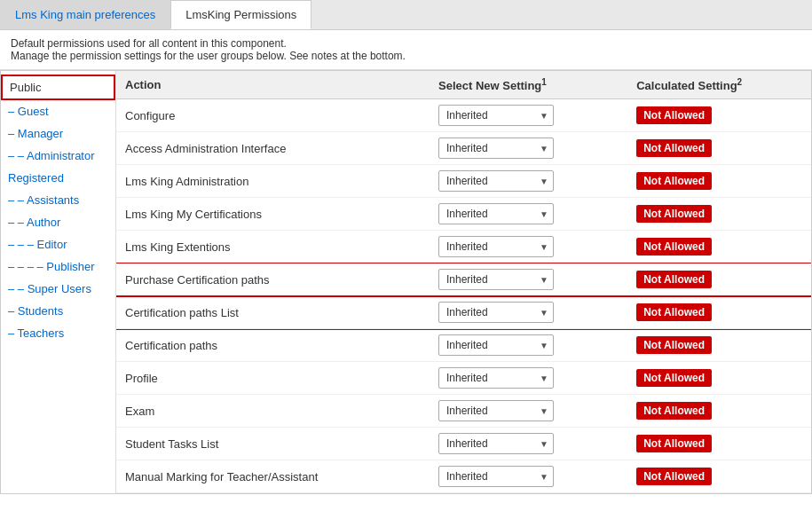 This screenshot has width=812, height=511. I want to click on action-cell: Student Tasks List, so click(273, 444).